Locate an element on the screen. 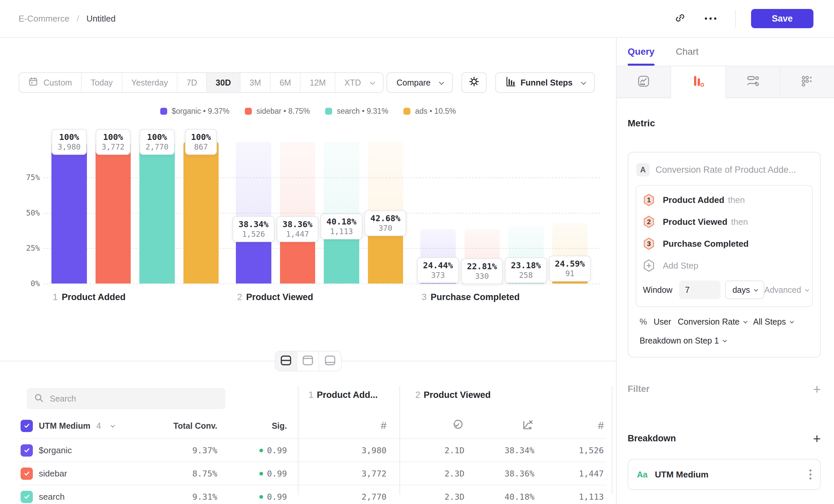 Image resolution: width=834 pixels, height=504 pixels. funnel-bar-sidebar-step3: 22.81%330 is located at coordinates (482, 213).